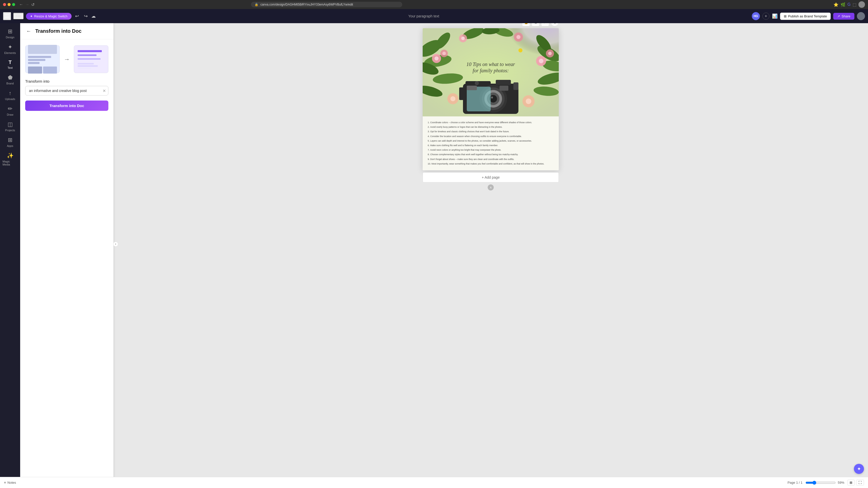 The image size is (868, 488). What do you see at coordinates (10, 65) in the screenshot?
I see `sidebar-item-text: T Text` at bounding box center [10, 65].